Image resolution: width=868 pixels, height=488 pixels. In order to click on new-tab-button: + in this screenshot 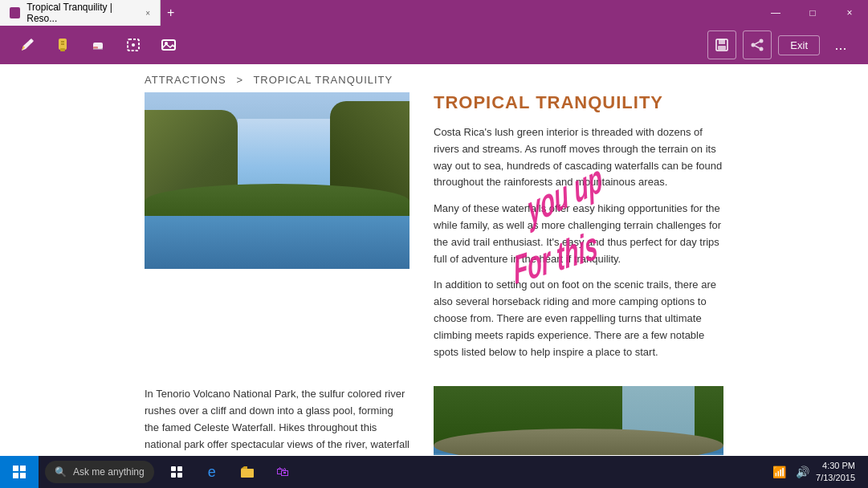, I will do `click(170, 13)`.